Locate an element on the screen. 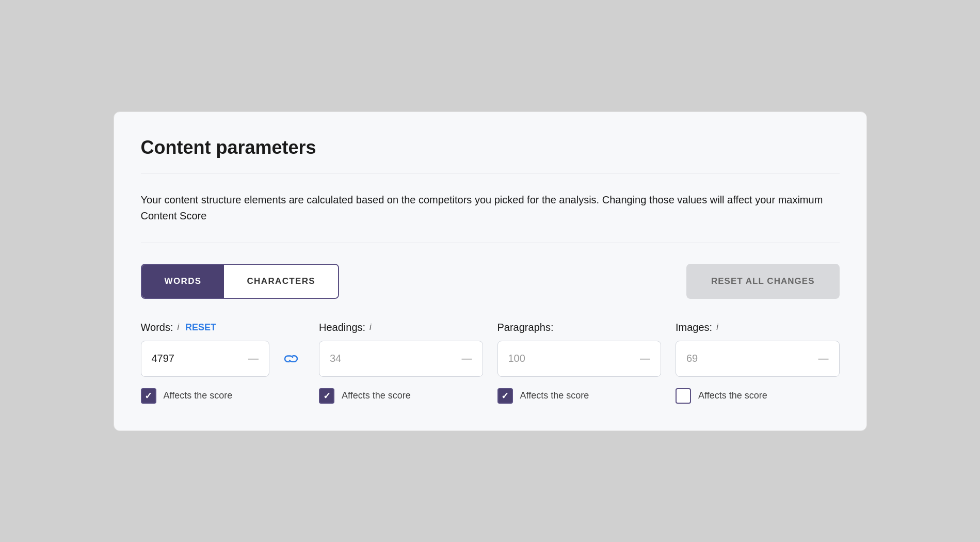 This screenshot has width=980, height=542. fields-row: Words: i RESET 4797 — ✓ is located at coordinates (490, 362).